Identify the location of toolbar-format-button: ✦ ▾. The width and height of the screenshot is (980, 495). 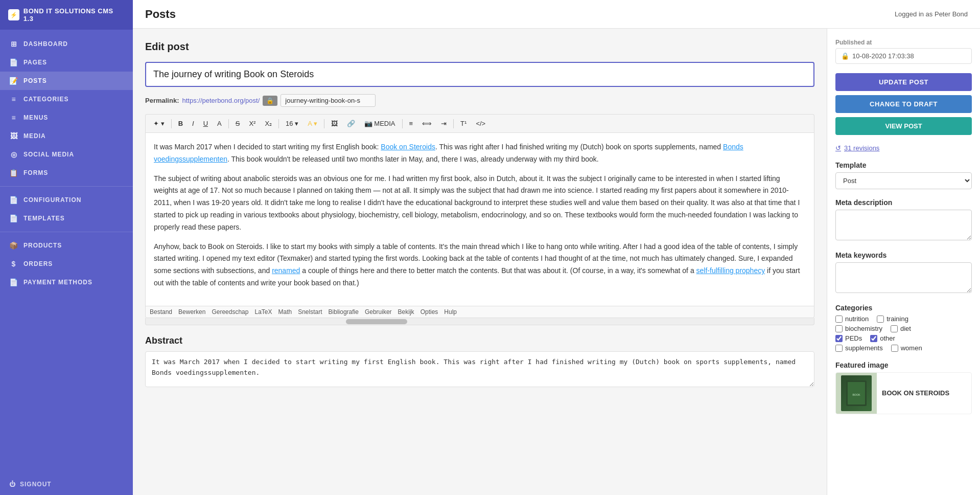
(159, 124).